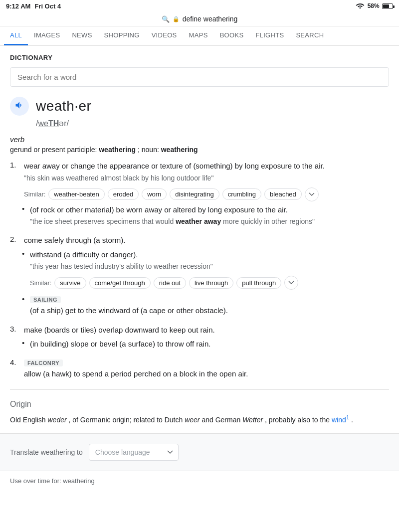 The image size is (399, 532). Describe the element at coordinates (200, 19) in the screenshot. I see `search-bar: 🔍 🔒 define weathering` at that location.